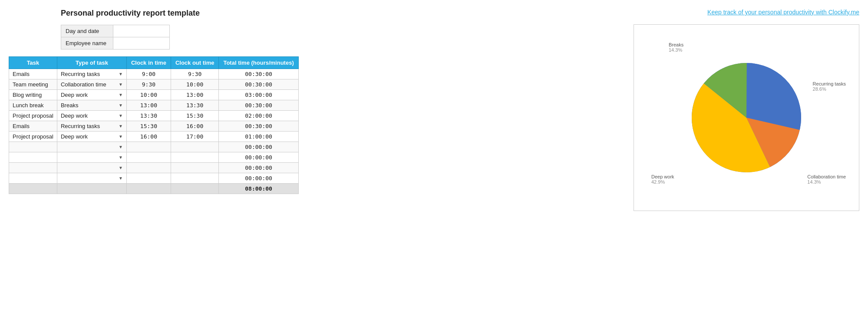 This screenshot has height=323, width=868. I want to click on cell-clock-in: 9:00, so click(149, 74).